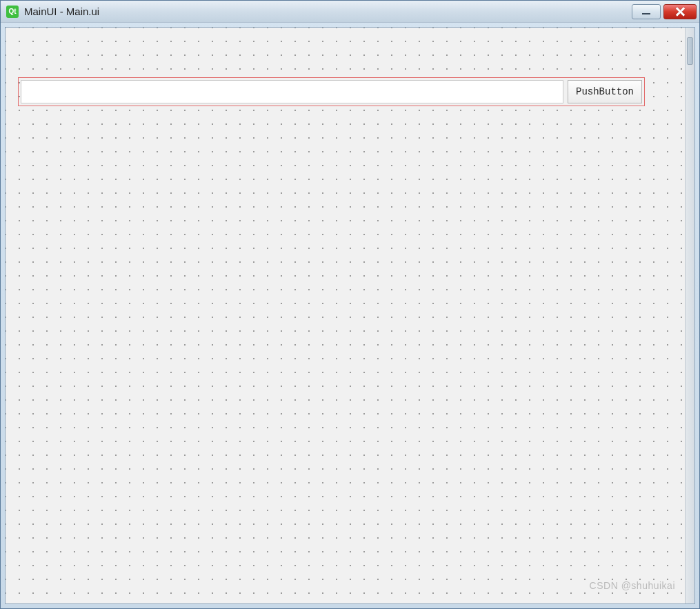 The width and height of the screenshot is (700, 609). Describe the element at coordinates (646, 14) in the screenshot. I see `minimize-icon` at that location.